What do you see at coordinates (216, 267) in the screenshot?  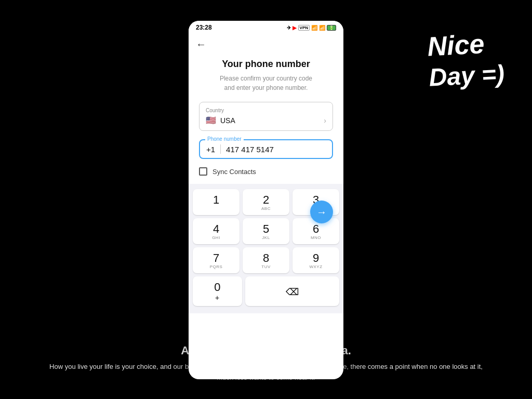 I see `key-7-letters: PQRS` at bounding box center [216, 267].